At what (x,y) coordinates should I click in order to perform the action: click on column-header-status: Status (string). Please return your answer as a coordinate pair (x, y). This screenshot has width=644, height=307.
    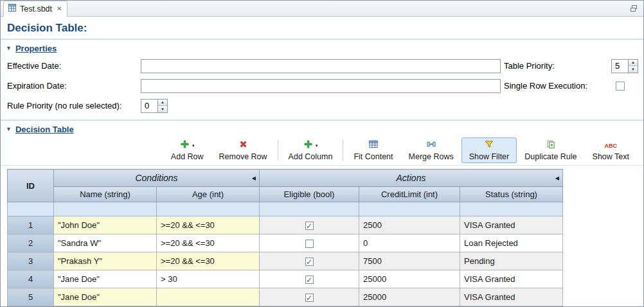
    Looking at the image, I should click on (512, 195).